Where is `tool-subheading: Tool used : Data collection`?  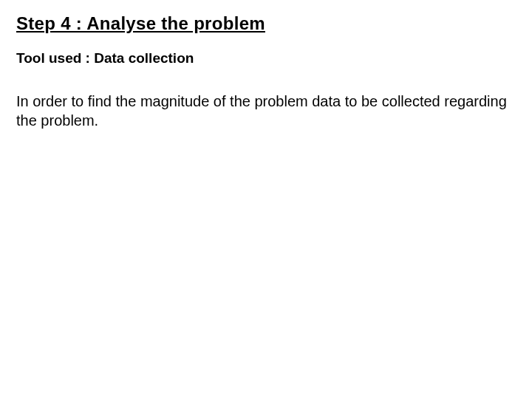 tool-subheading: Tool used : Data collection is located at coordinates (266, 58).